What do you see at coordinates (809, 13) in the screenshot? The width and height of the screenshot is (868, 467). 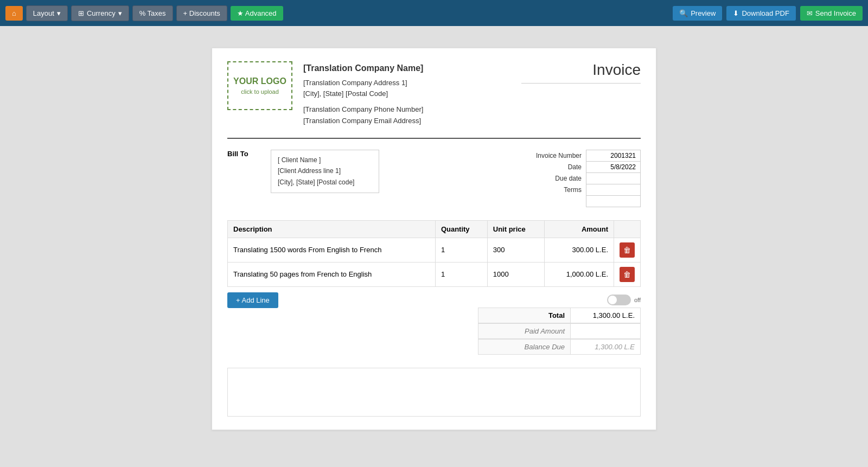 I see `send-icon: ✉` at bounding box center [809, 13].